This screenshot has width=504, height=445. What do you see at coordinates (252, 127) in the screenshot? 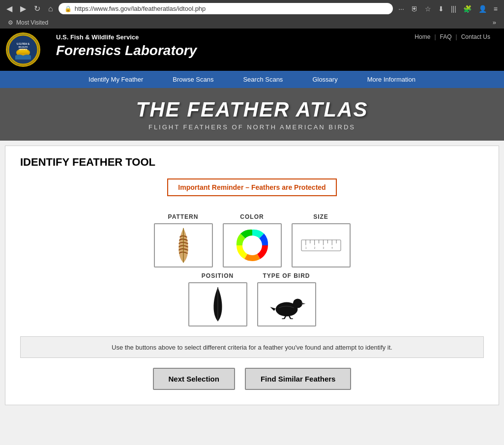
I see `banner-subtitle: FLIGHT FEATHERS OF NORTH AMERICAN BIRDS` at bounding box center [252, 127].